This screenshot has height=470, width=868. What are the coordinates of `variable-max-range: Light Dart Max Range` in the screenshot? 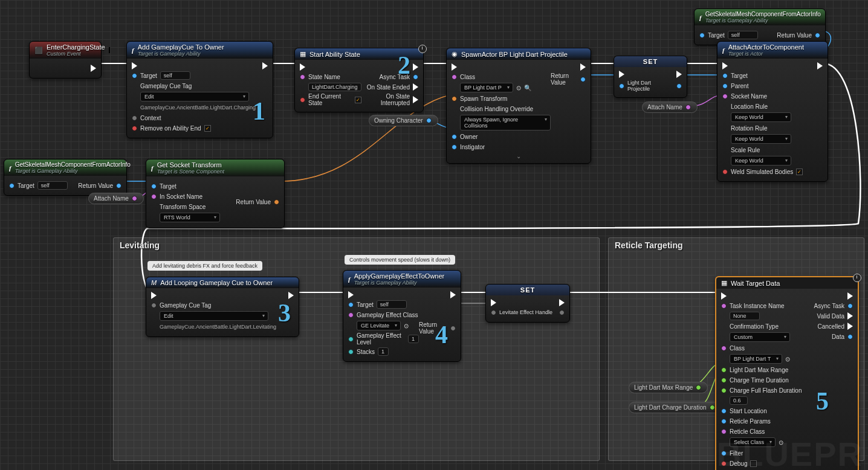 It's located at (669, 388).